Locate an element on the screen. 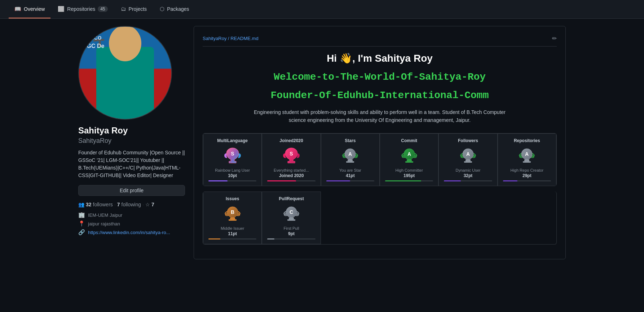 The height and width of the screenshot is (312, 644). badge-pullrequest-trophy: C is located at coordinates (291, 214).